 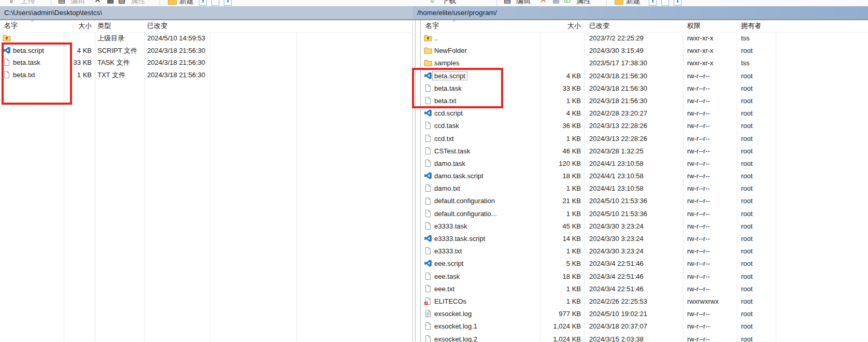 I want to click on file-name: NewFolder, so click(x=451, y=51).